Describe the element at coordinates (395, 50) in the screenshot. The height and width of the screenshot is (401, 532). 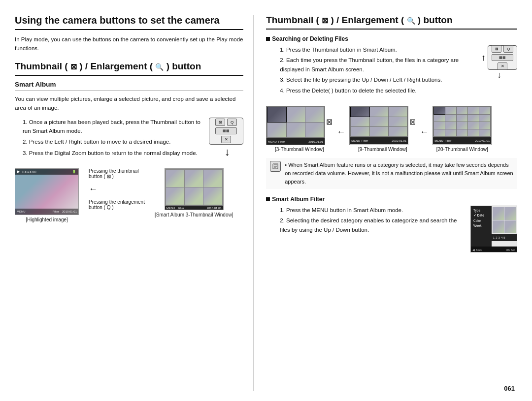
I see `r-step-1: 1. Press the Thumbnail button in Smart A…` at that location.